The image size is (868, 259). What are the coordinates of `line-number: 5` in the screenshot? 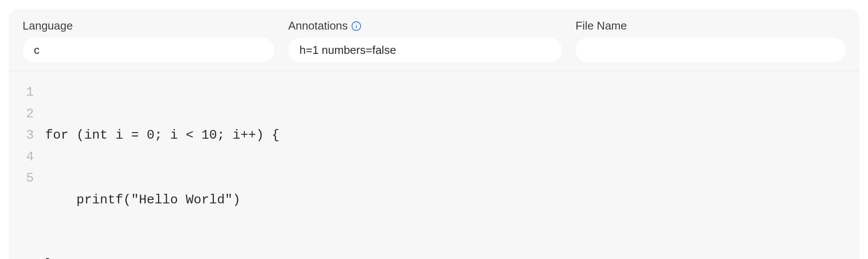 It's located at (30, 179).